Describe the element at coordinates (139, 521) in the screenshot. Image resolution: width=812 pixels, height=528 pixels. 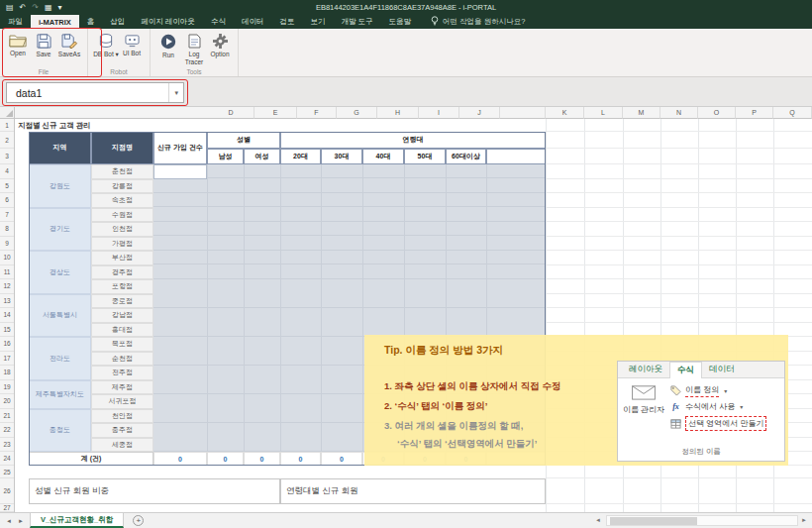
I see `add-sheet-button: +` at that location.